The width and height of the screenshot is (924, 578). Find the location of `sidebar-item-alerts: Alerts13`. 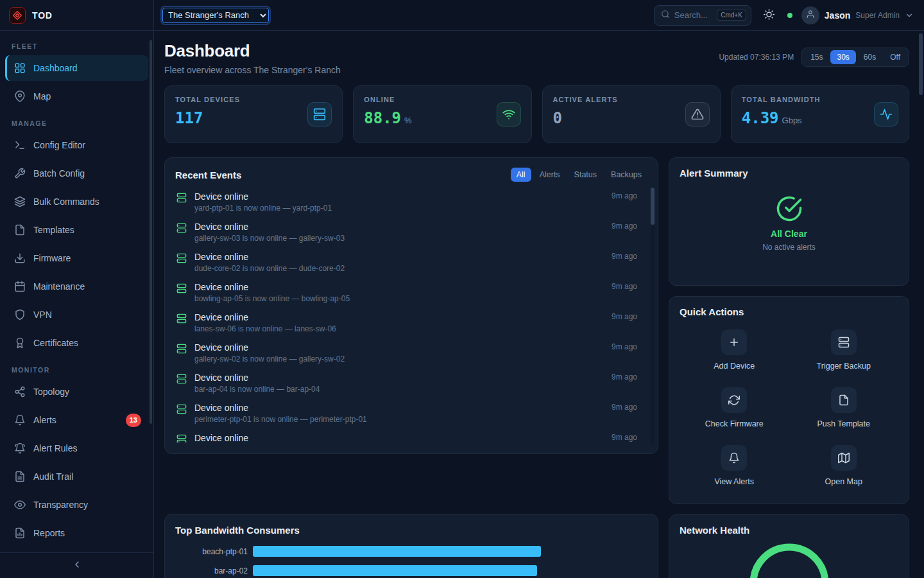

sidebar-item-alerts: Alerts13 is located at coordinates (77, 420).